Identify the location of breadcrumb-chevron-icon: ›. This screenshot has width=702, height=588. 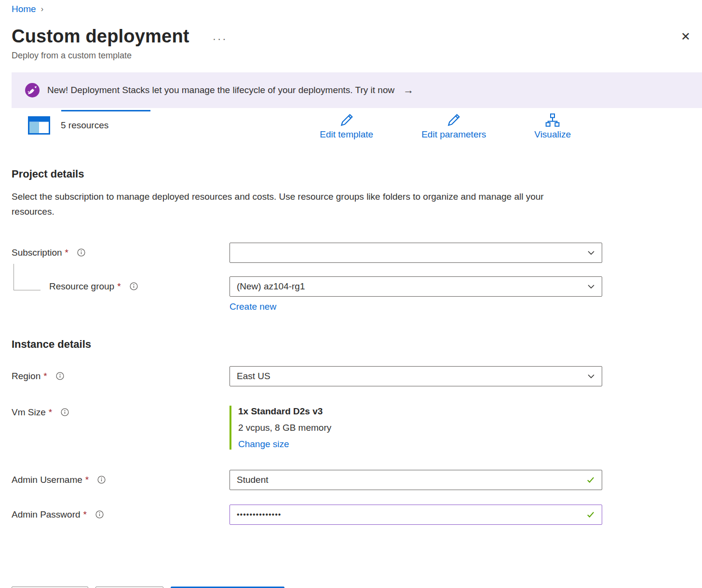
(42, 9).